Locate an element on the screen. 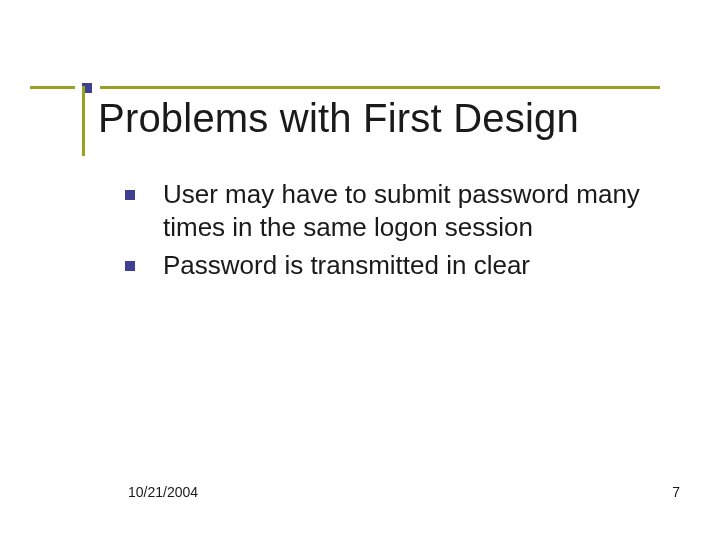  slide-title: Problems with First Design is located at coordinates (338, 118).